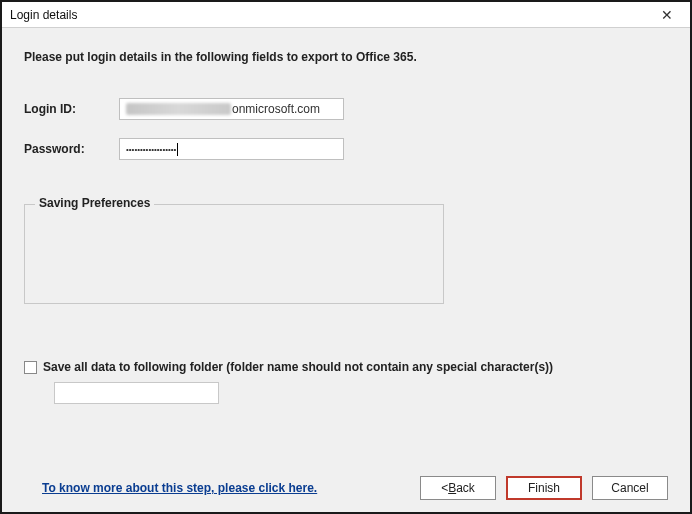 The image size is (692, 514). What do you see at coordinates (630, 488) in the screenshot?
I see `cancel-button: Cancel` at bounding box center [630, 488].